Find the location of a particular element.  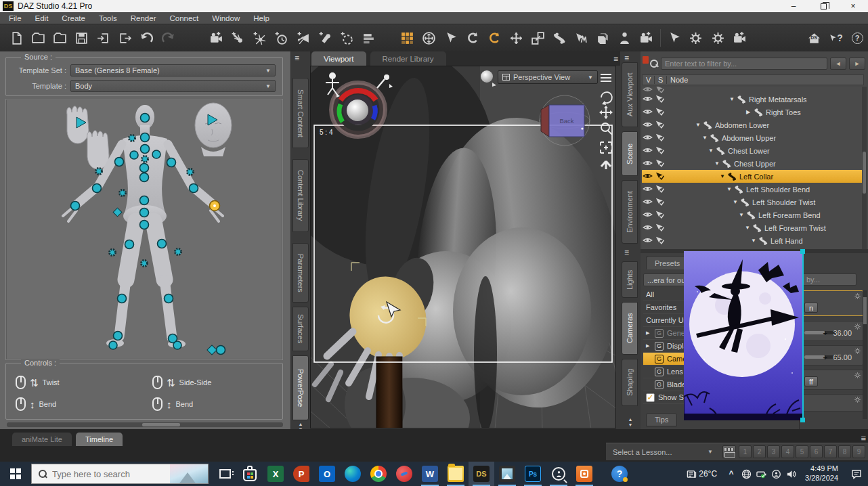

simulation-settings-icon is located at coordinates (696, 38).